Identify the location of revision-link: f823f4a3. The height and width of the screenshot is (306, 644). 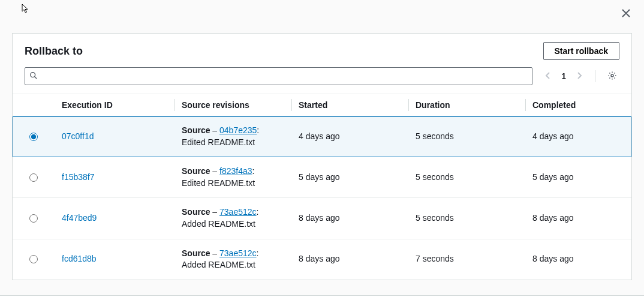
(236, 171).